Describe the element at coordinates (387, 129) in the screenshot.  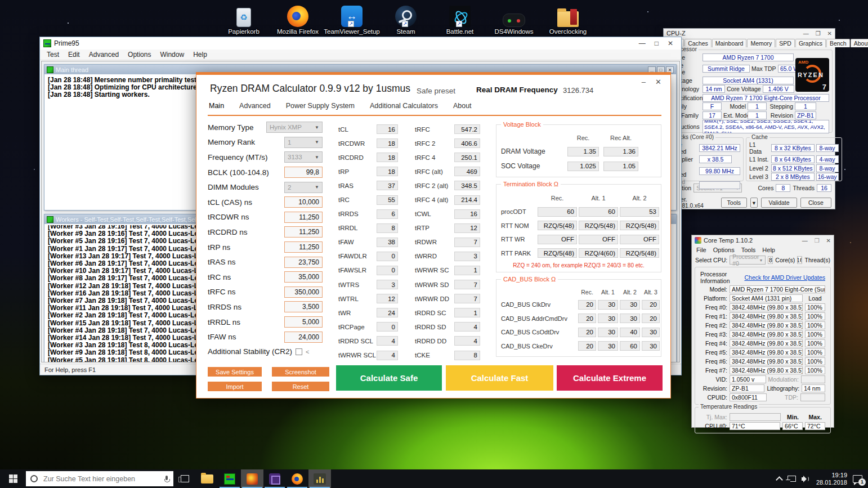
I see `timing-value-box: 16` at that location.